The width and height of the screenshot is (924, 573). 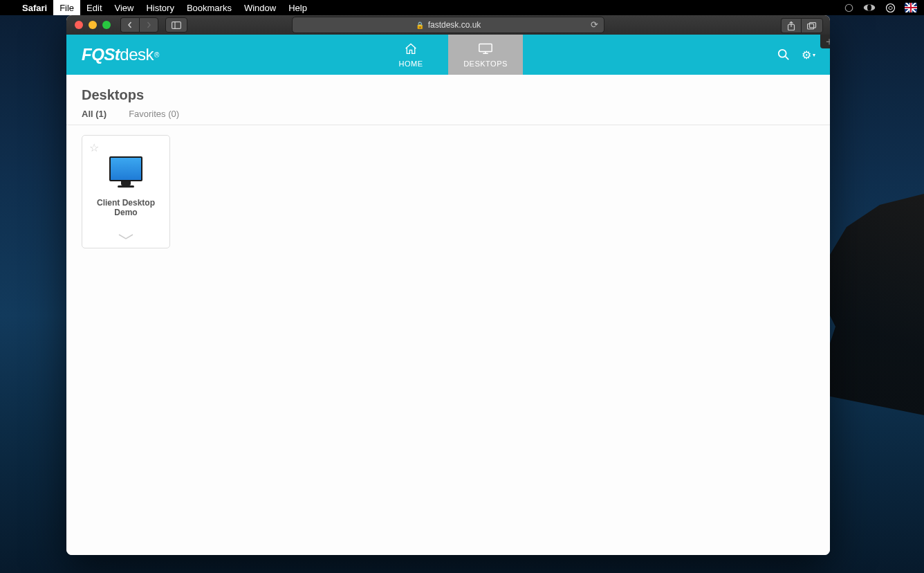 What do you see at coordinates (411, 49) in the screenshot?
I see `home-icon` at bounding box center [411, 49].